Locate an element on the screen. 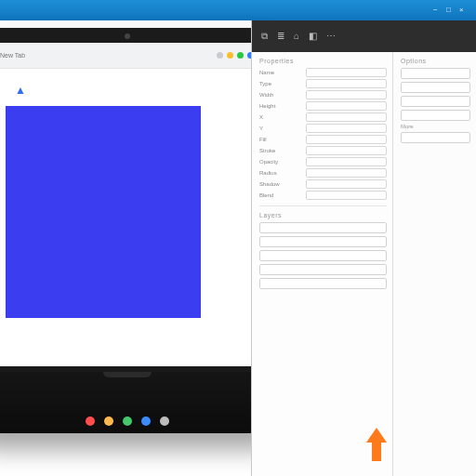 The image size is (476, 476). property-row: Blend is located at coordinates (324, 195).